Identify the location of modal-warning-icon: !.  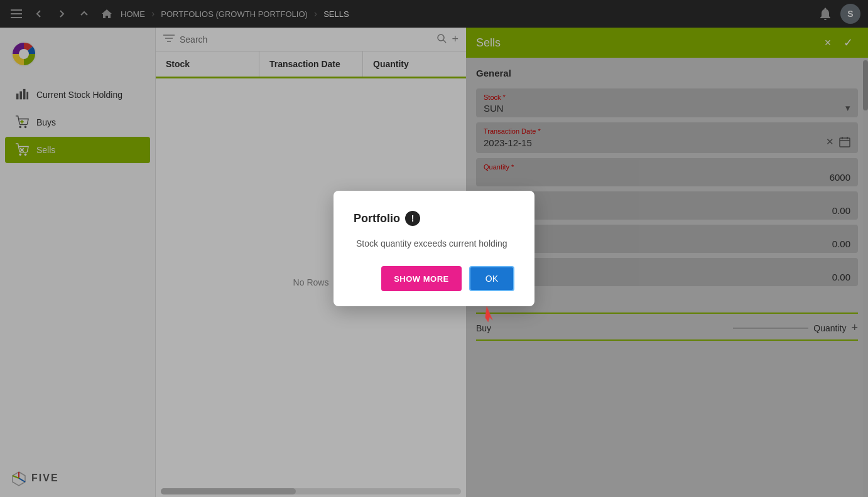
(413, 218).